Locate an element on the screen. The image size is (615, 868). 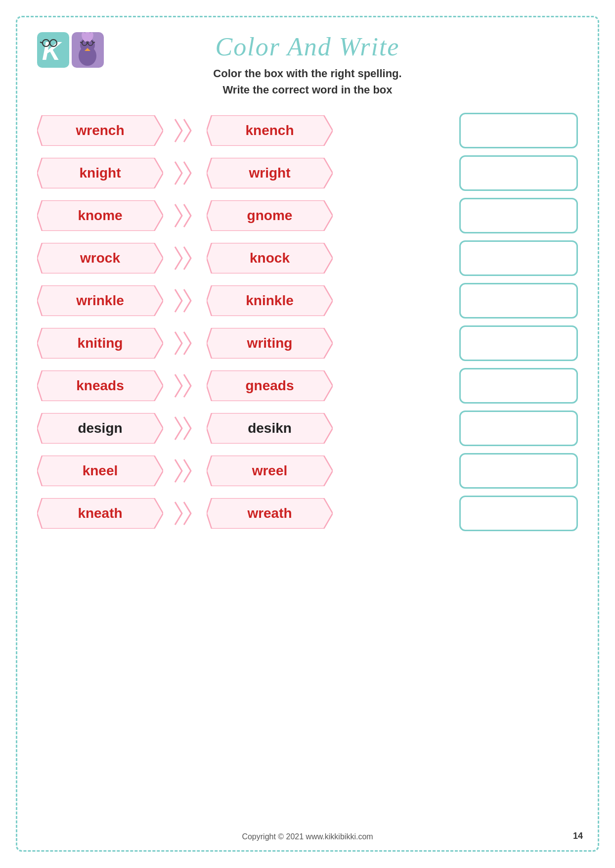
arrow-word-1-2: wright is located at coordinates (270, 173).